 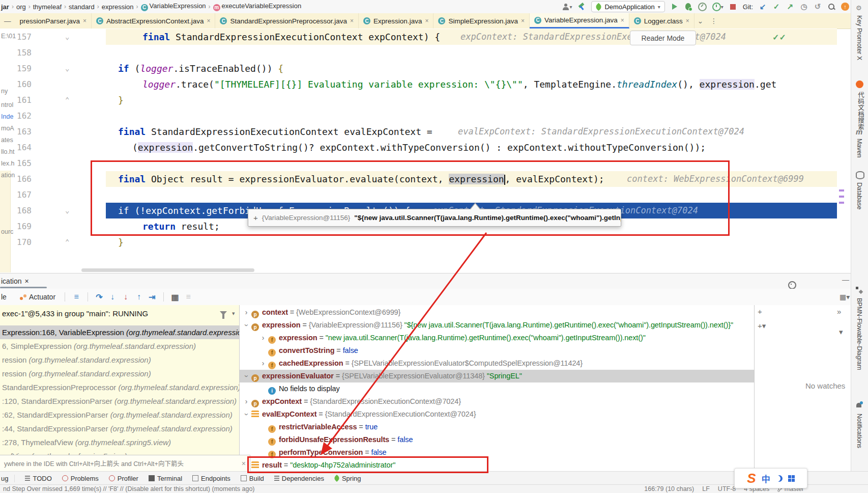 I want to click on line-number: 158, so click(x=16, y=53).